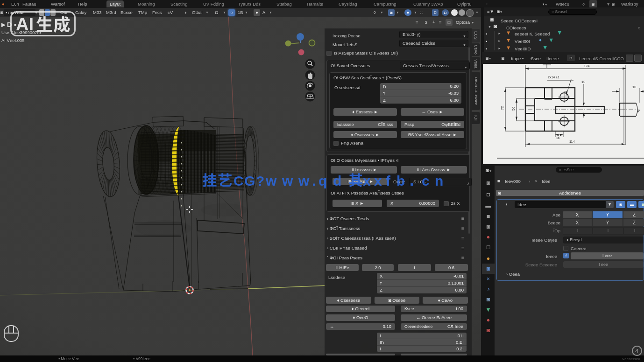 The height and width of the screenshot is (362, 644). Describe the element at coordinates (249, 181) in the screenshot. I see `svg-text: G` at that location.